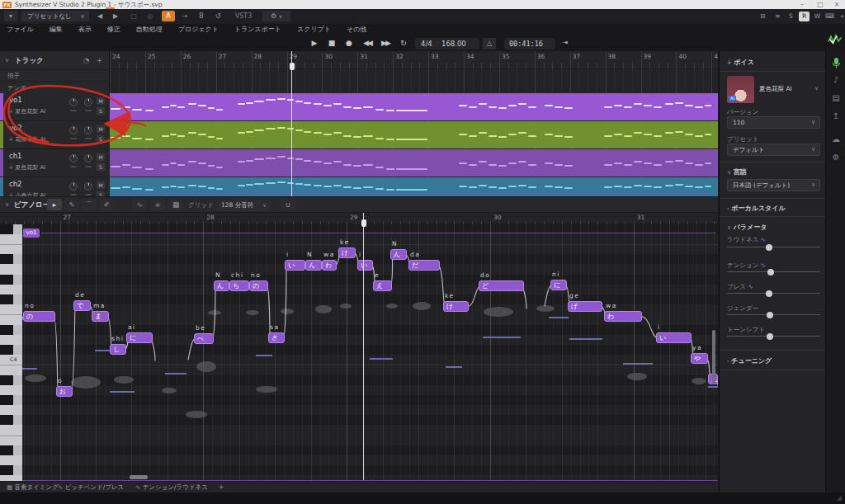 The height and width of the screenshot is (504, 845). What do you see at coordinates (774, 150) in the screenshot?
I see `voice-preset-dropdown: デフォルト∨` at bounding box center [774, 150].